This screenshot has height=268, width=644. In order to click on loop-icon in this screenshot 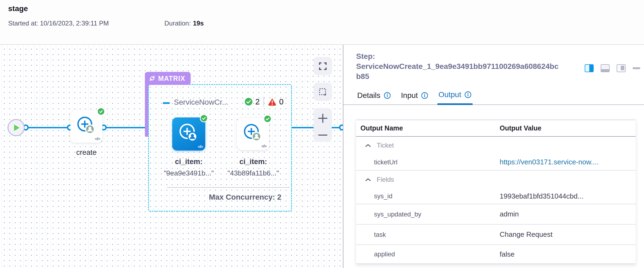, I will do `click(152, 78)`.